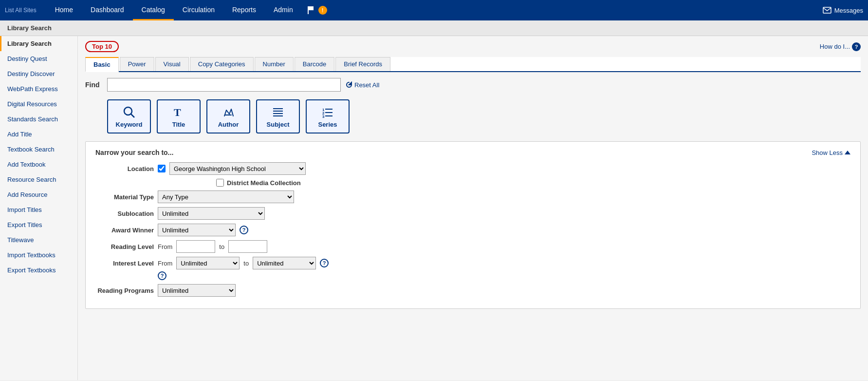 This screenshot has width=868, height=381. What do you see at coordinates (125, 169) in the screenshot?
I see `location-label: Location` at bounding box center [125, 169].